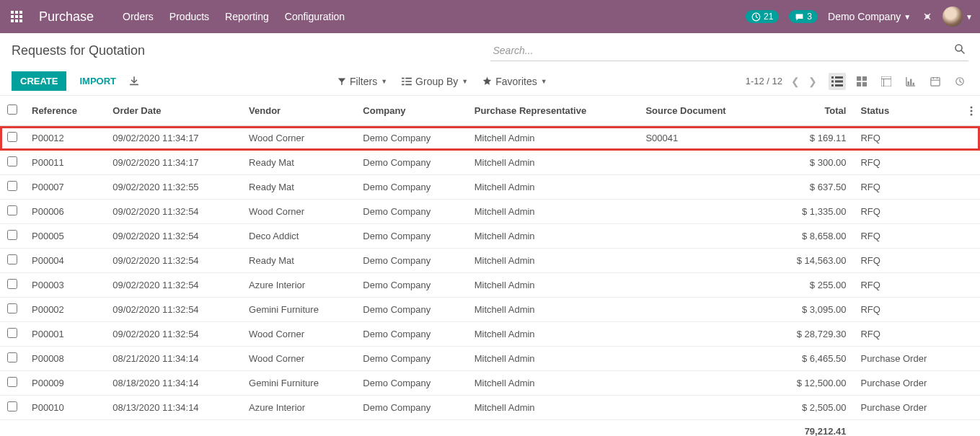  I want to click on table-row: P0000409/02/2020 11:32:54Ready MatDemo C…, so click(490, 261).